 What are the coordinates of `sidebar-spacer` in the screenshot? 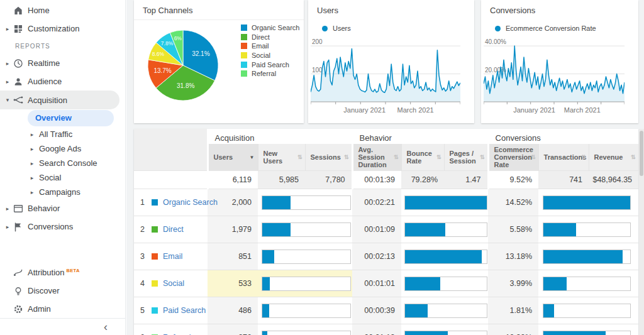 It's located at (63, 250).